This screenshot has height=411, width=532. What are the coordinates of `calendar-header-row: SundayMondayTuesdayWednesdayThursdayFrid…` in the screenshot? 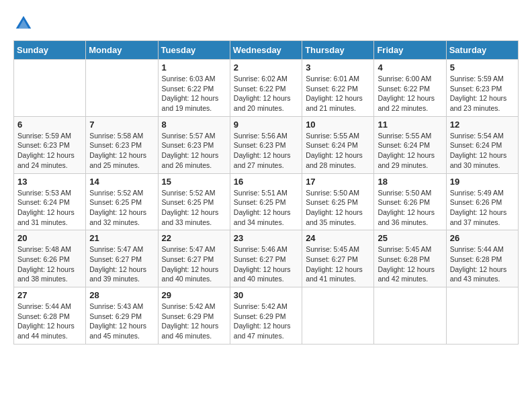 It's located at (266, 50).